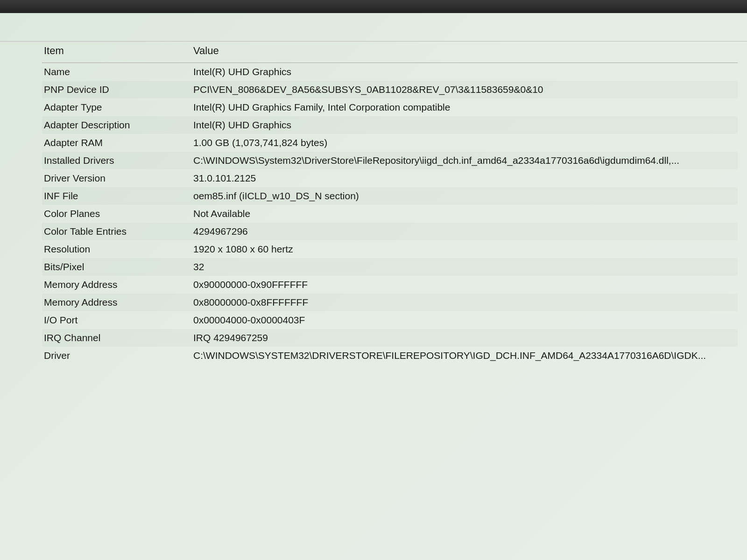 This screenshot has height=560, width=747. Describe the element at coordinates (117, 267) in the screenshot. I see `item-cell: Bits/Pixel` at that location.